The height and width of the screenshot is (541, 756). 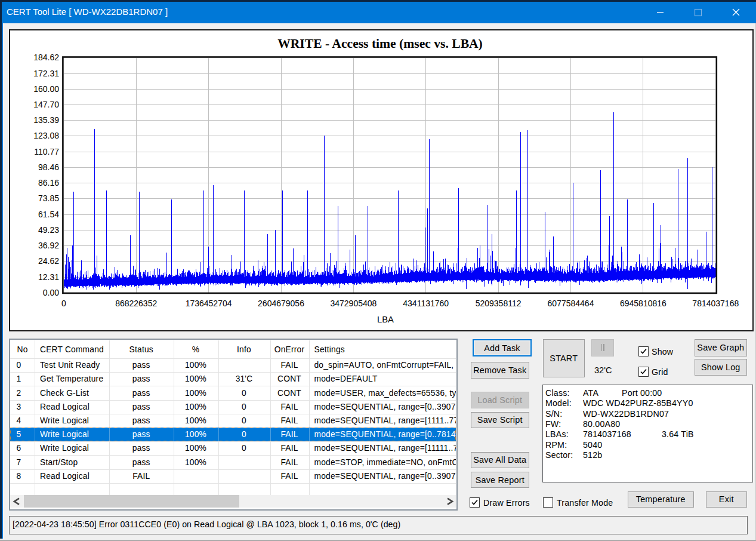 What do you see at coordinates (47, 89) in the screenshot?
I see `svg-text: 160.00` at bounding box center [47, 89].